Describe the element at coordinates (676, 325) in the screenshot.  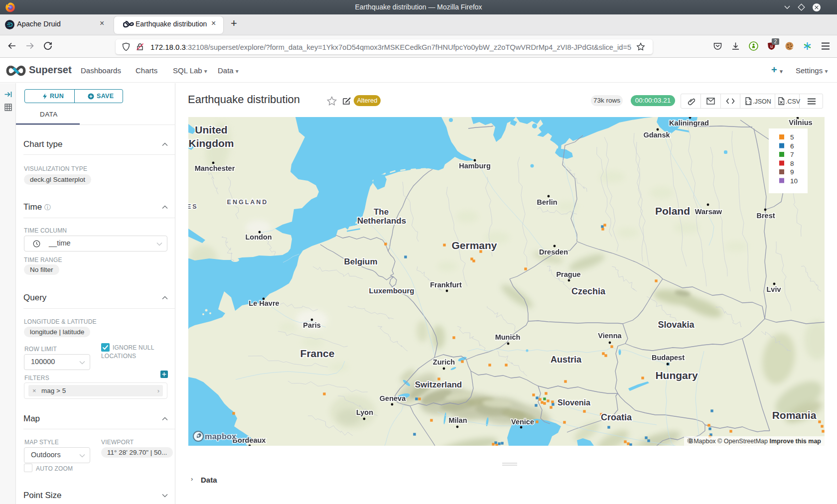
I see `svg-text: Slovakia` at that location.